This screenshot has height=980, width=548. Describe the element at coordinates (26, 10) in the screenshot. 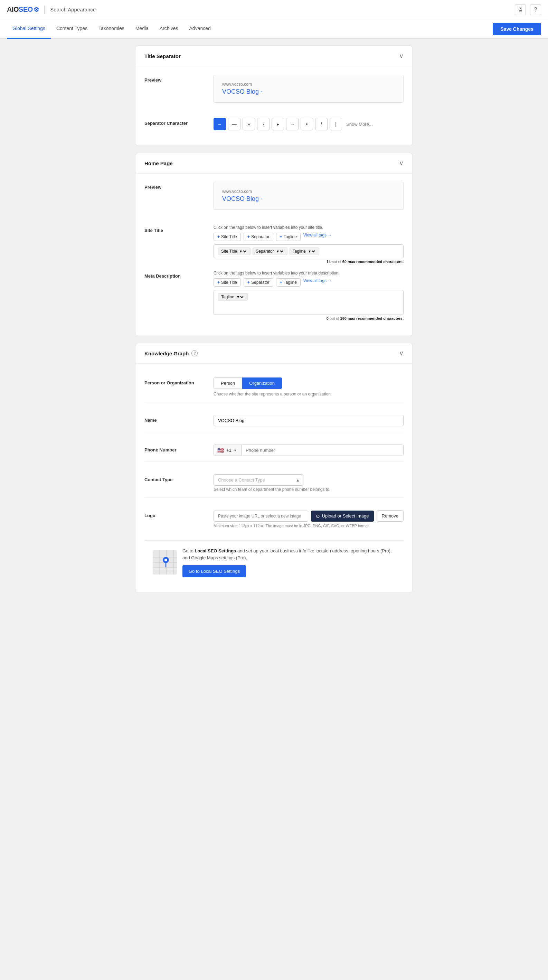

I see `logo-seo-text: SEO` at that location.